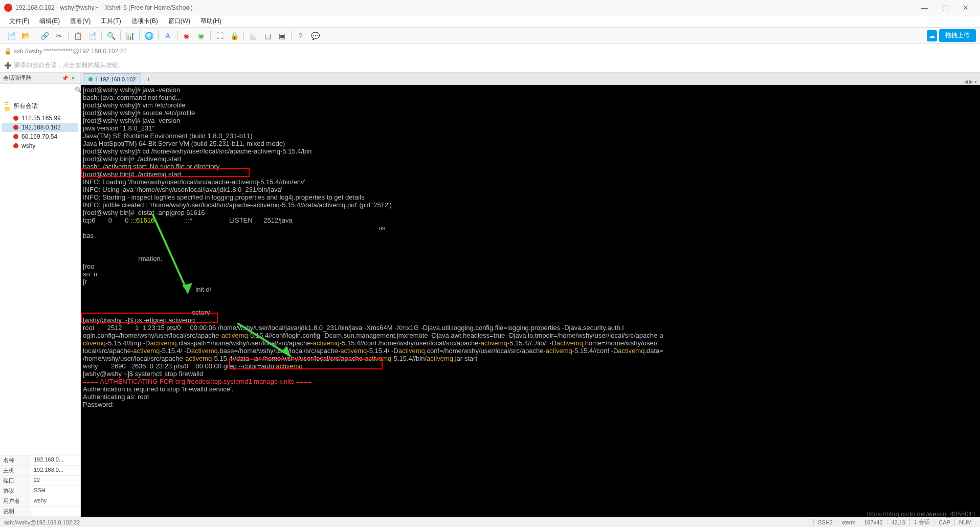 Image resolution: width=980 pixels, height=527 pixels. I want to click on tile-h-icon: ▦, so click(253, 36).